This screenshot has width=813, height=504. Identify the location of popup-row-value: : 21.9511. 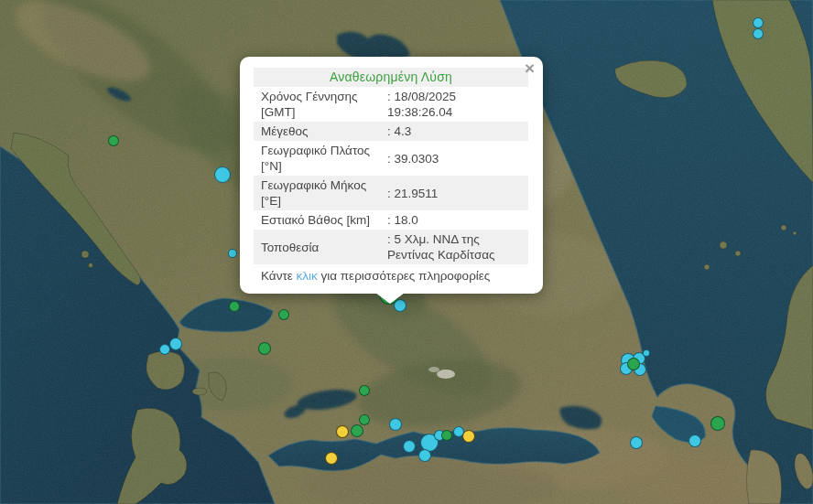
(454, 193).